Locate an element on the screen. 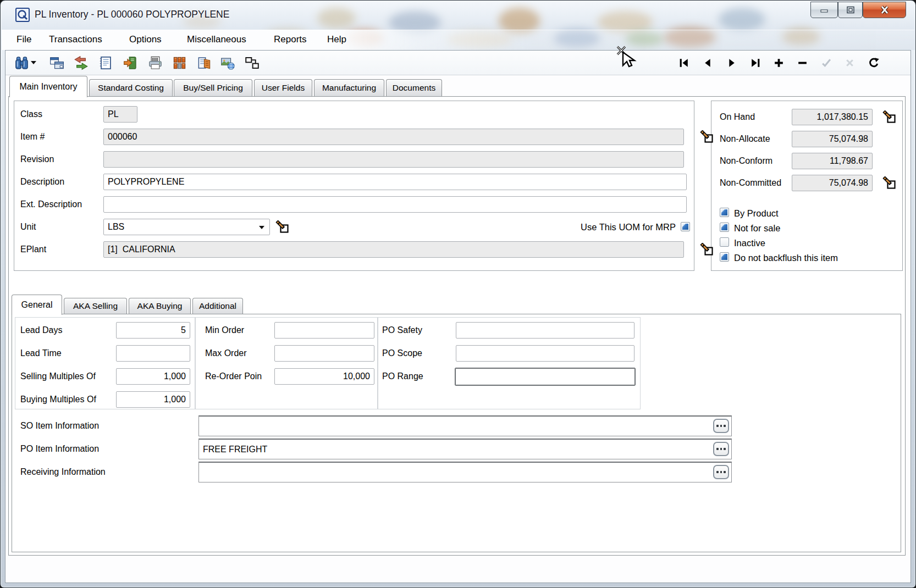 The height and width of the screenshot is (588, 916). po-item-info-label: PO Item Information is located at coordinates (59, 449).